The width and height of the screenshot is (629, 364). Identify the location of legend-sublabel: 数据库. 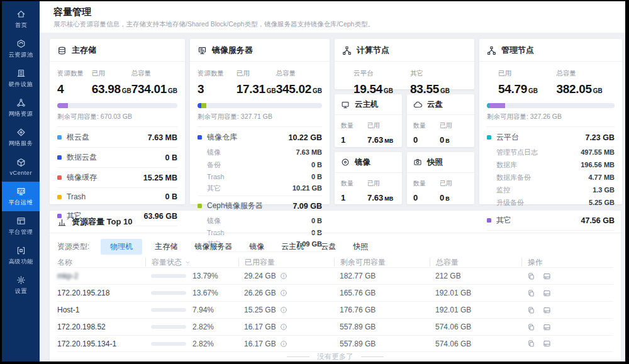
(507, 165).